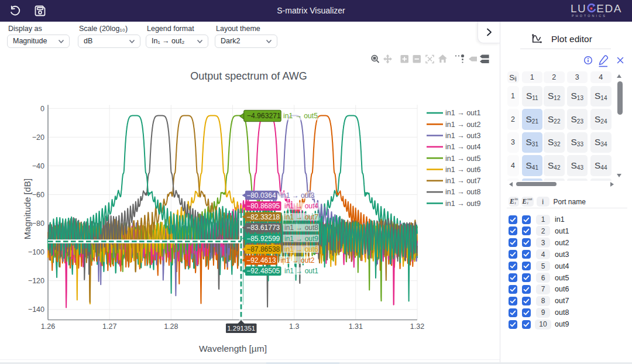 The width and height of the screenshot is (632, 364). What do you see at coordinates (263, 206) in the screenshot?
I see `svg-text: −80.86895` at bounding box center [263, 206].